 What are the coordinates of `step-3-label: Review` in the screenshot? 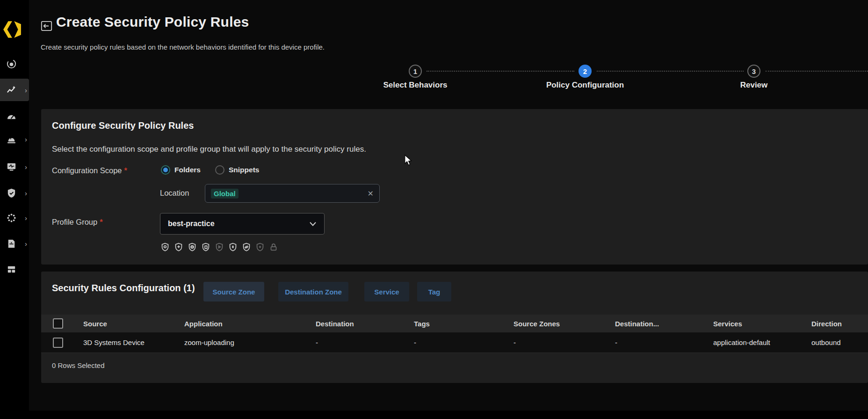 It's located at (754, 85).